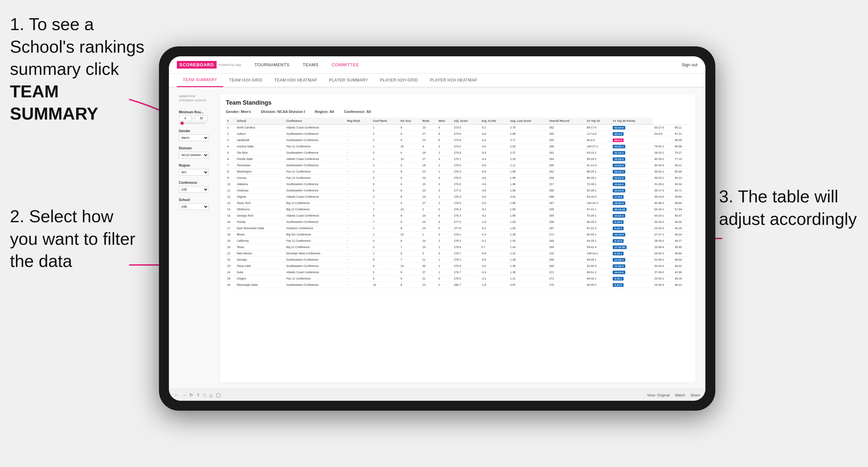  I want to click on table-cell: 80.58, so click(681, 140).